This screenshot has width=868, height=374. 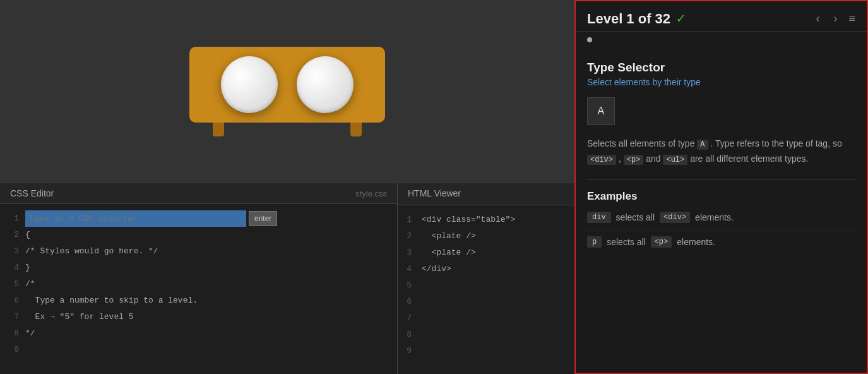 I want to click on desc-code-ul: <ul>, so click(x=675, y=160).